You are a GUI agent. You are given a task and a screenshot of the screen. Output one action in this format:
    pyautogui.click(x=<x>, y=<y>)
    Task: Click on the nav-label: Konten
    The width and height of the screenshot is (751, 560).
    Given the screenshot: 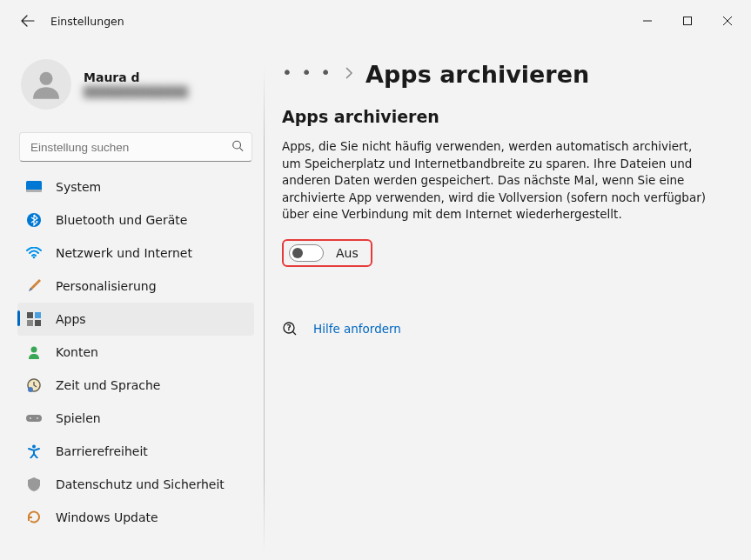 What is the action you would take?
    pyautogui.click(x=77, y=352)
    